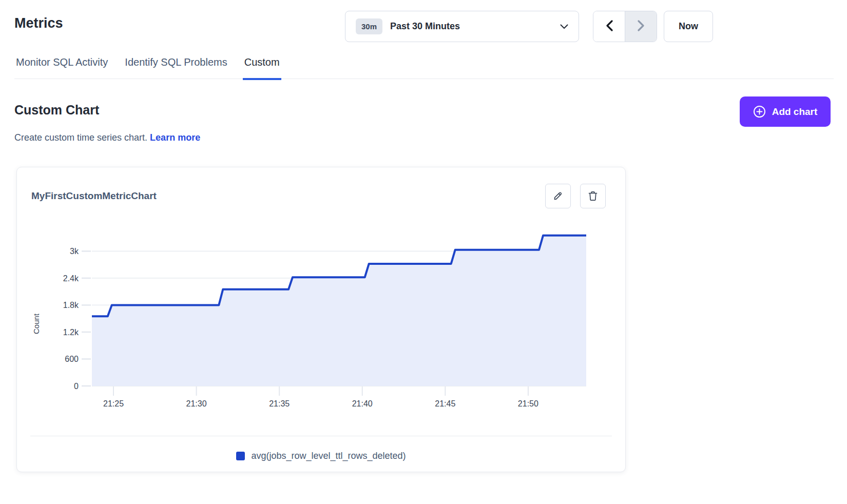 The height and width of the screenshot is (504, 847). What do you see at coordinates (76, 386) in the screenshot?
I see `svg-text: 0` at bounding box center [76, 386].